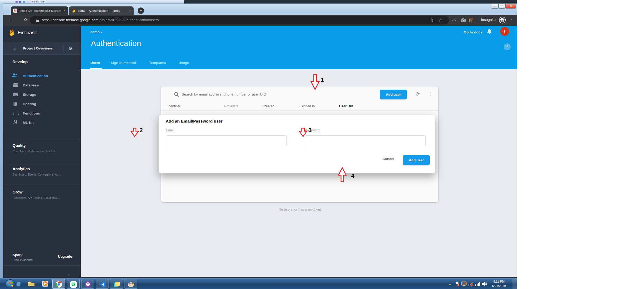 The width and height of the screenshot is (644, 289). I want to click on taskbar-visual-studio-button, so click(102, 284).